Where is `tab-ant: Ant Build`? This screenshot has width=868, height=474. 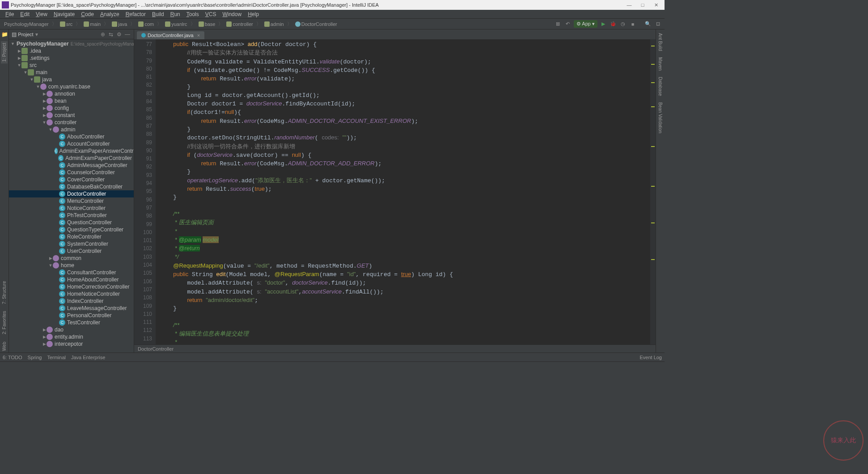
tab-ant: Ant Build is located at coordinates (660, 42).